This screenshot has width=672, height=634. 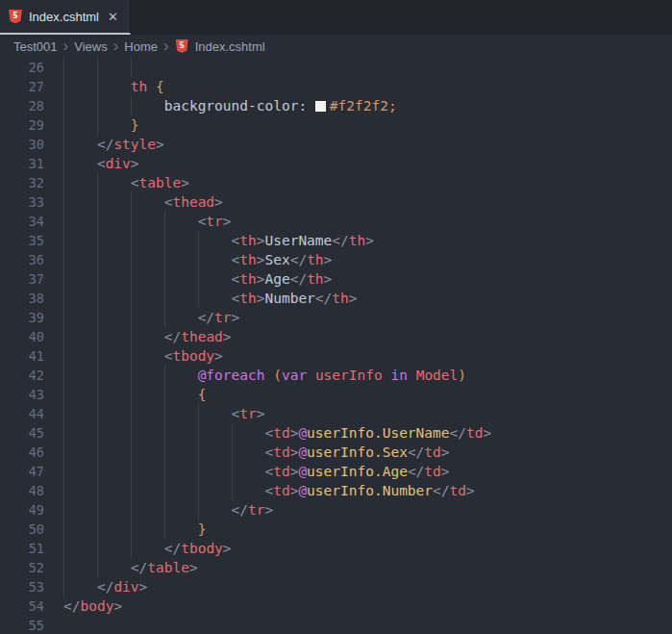 What do you see at coordinates (135, 144) in the screenshot?
I see `code-token: style` at bounding box center [135, 144].